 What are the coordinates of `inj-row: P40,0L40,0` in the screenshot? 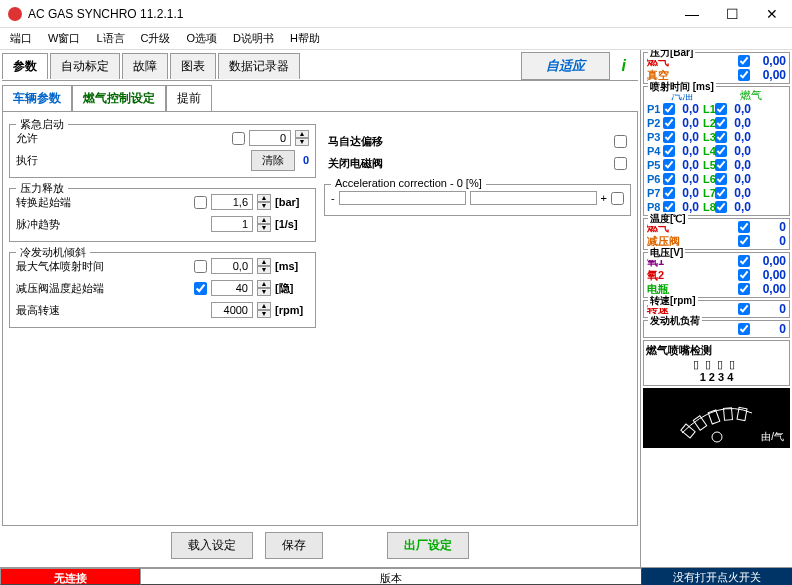 It's located at (716, 151).